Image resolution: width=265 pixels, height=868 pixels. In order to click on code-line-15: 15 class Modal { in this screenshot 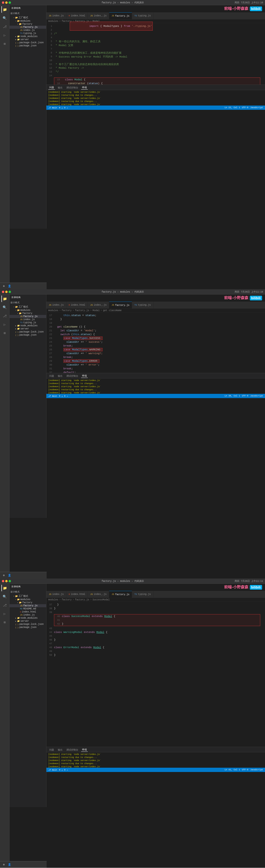, I will do `click(157, 80)`.